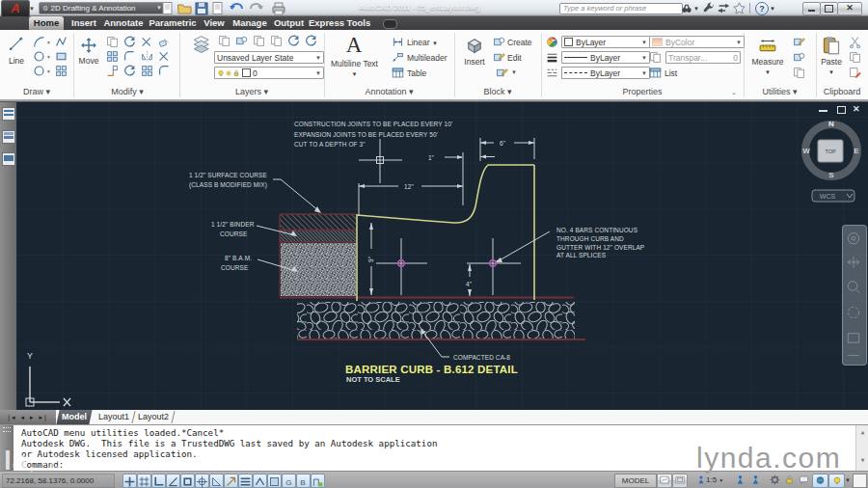  Describe the element at coordinates (773, 9) in the screenshot. I see `help-dropdown-icon: ▼` at that location.